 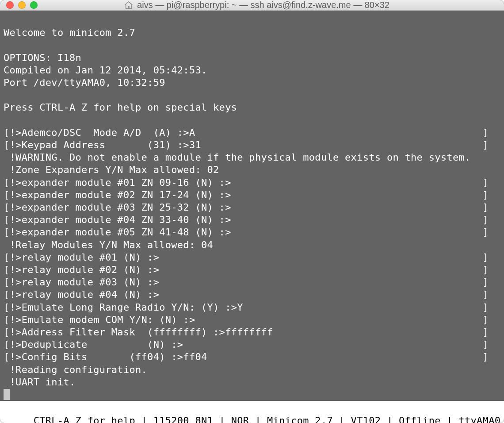 I want to click on terminal-line: !UART init., so click(x=252, y=382).